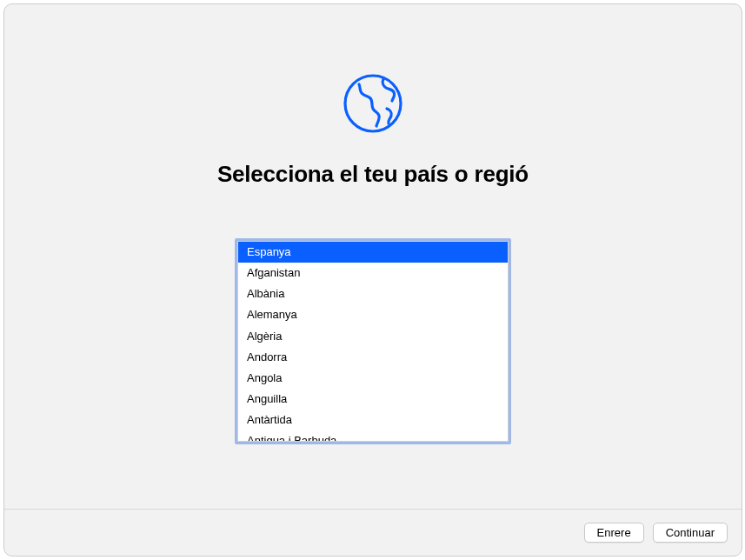 The width and height of the screenshot is (745, 560). What do you see at coordinates (373, 252) in the screenshot?
I see `list-item: Espanya` at bounding box center [373, 252].